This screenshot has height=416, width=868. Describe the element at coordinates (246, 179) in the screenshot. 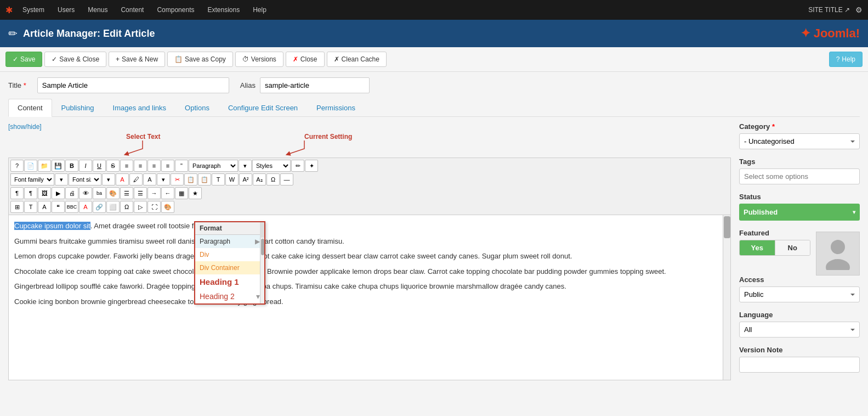

I see `editor-superscript-btn: A²` at that location.